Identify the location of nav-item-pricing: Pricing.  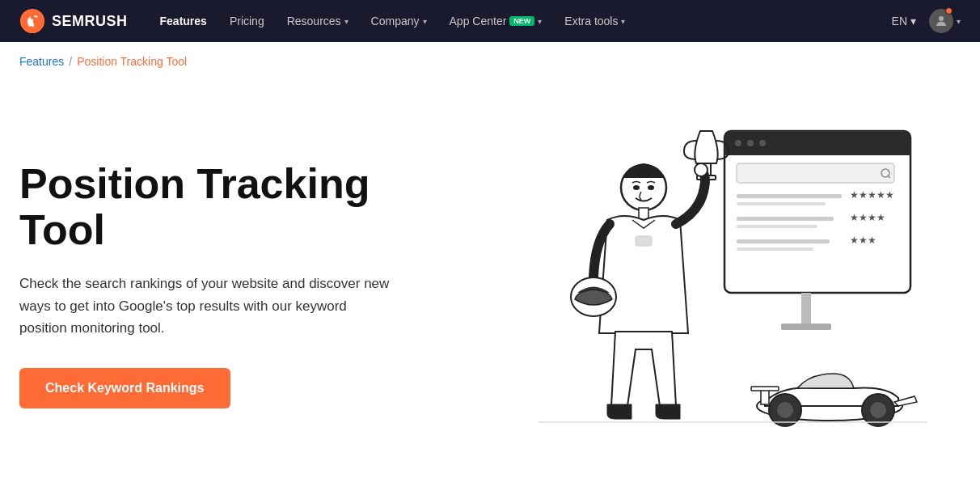
(247, 21).